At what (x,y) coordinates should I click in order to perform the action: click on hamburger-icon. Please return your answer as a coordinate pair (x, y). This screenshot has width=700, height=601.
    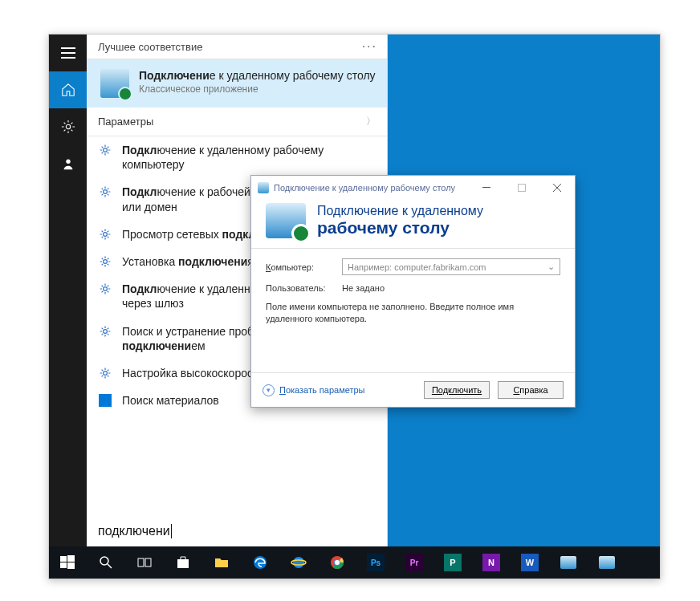
    Looking at the image, I should click on (68, 53).